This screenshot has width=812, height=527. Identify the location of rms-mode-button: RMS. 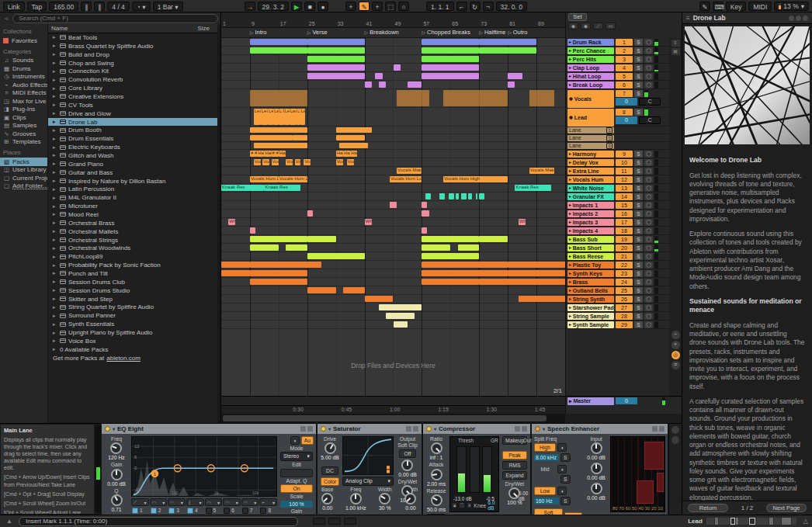
(515, 466).